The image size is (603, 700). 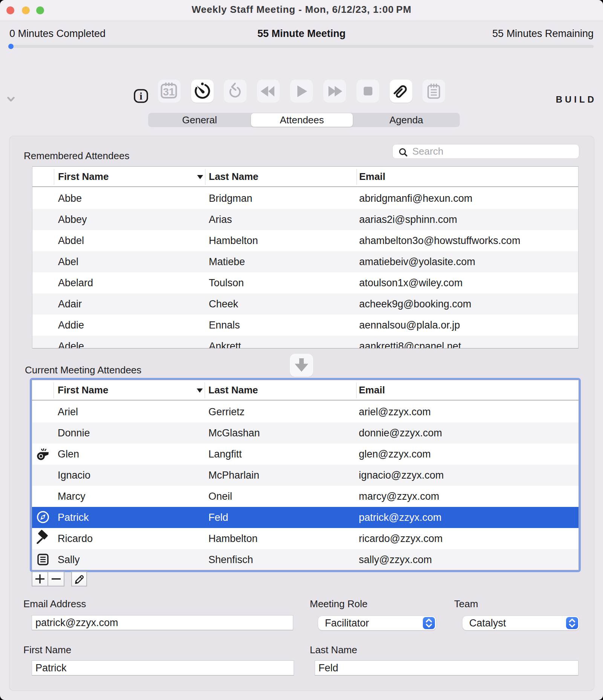 What do you see at coordinates (169, 92) in the screenshot?
I see `svg-text: 31` at bounding box center [169, 92].